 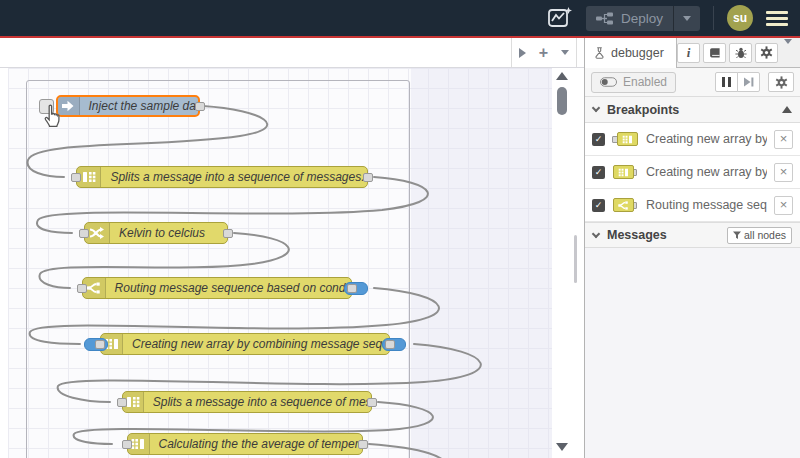 What do you see at coordinates (688, 53) in the screenshot?
I see `info-button: i` at bounding box center [688, 53].